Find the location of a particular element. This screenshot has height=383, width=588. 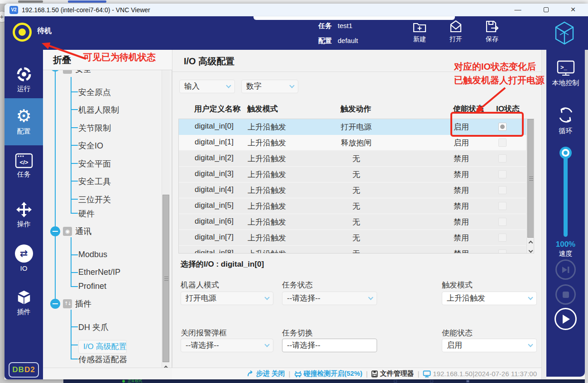

table-row: digital_in[5]上升沿触发无禁用 is located at coordinates (352, 206).